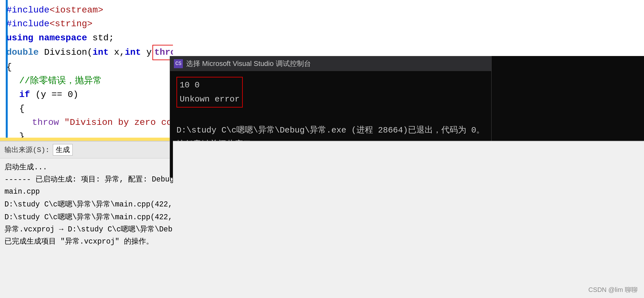 This screenshot has height=298, width=644. I want to click on code-line-comment: //除零错误，抛异常, so click(86, 81).